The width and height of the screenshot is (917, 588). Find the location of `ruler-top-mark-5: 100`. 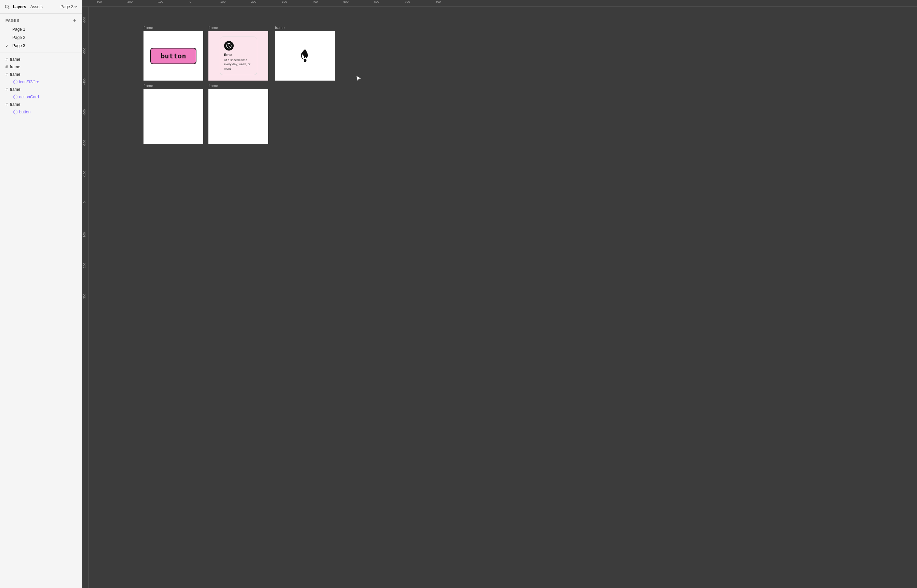

ruler-top-mark-5: 100 is located at coordinates (223, 2).